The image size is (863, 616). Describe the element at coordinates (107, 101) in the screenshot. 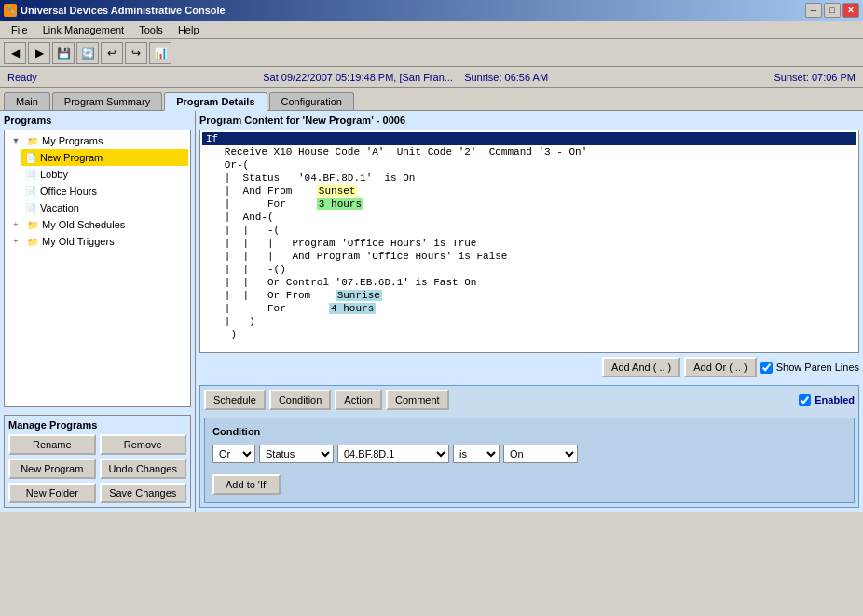

I see `tab-program-summary: Program Summary` at that location.